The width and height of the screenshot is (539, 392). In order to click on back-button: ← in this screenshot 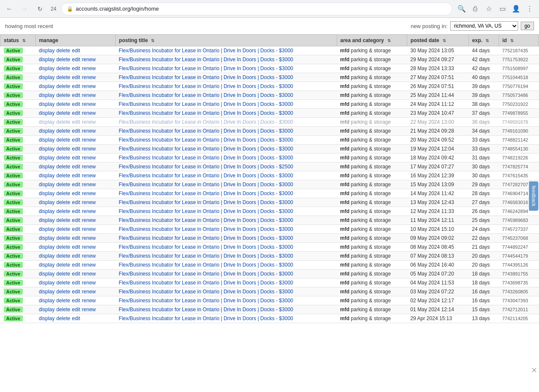, I will do `click(9, 9)`.